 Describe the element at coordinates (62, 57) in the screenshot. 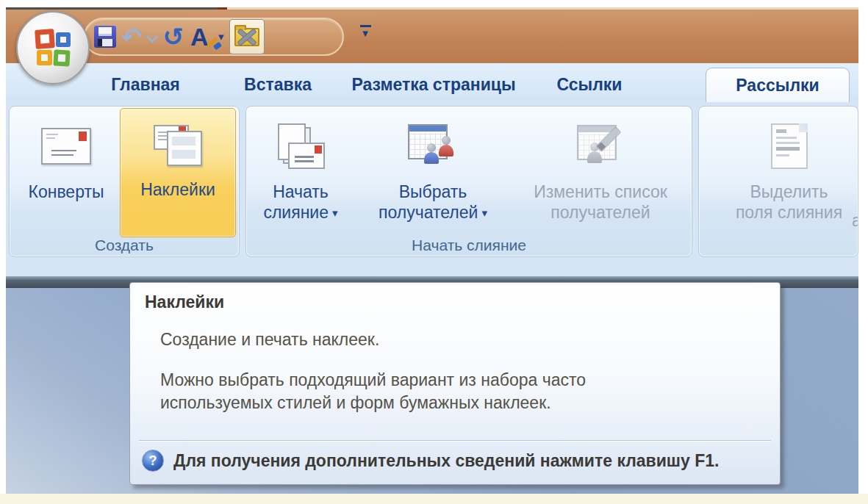

I see `office-logo-green-piece` at that location.